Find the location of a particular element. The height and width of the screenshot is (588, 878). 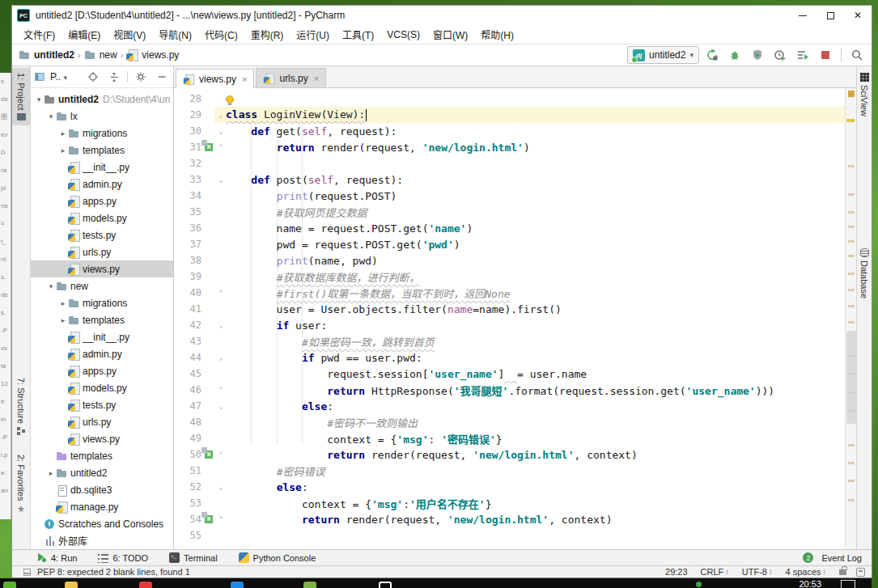

code-line: 32 is located at coordinates (510, 163).